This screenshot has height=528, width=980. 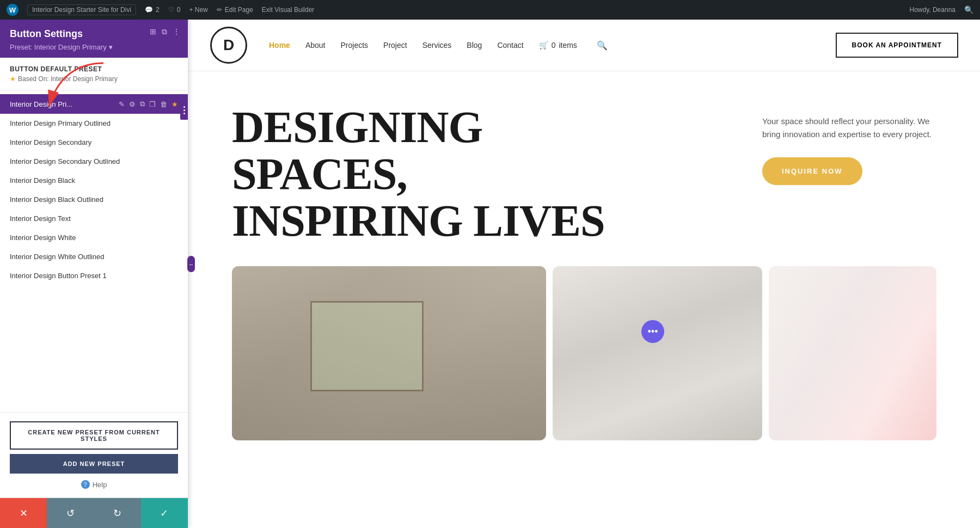 I want to click on new-label: + New, so click(x=198, y=10).